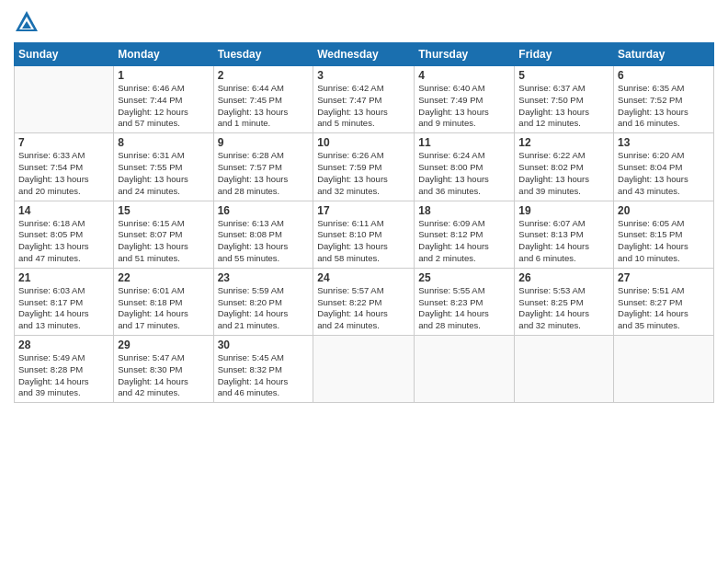  What do you see at coordinates (564, 173) in the screenshot?
I see `day-info: Sunrise: 6:22 AM Sunset: 8:02 PM Dayligh…` at bounding box center [564, 173].